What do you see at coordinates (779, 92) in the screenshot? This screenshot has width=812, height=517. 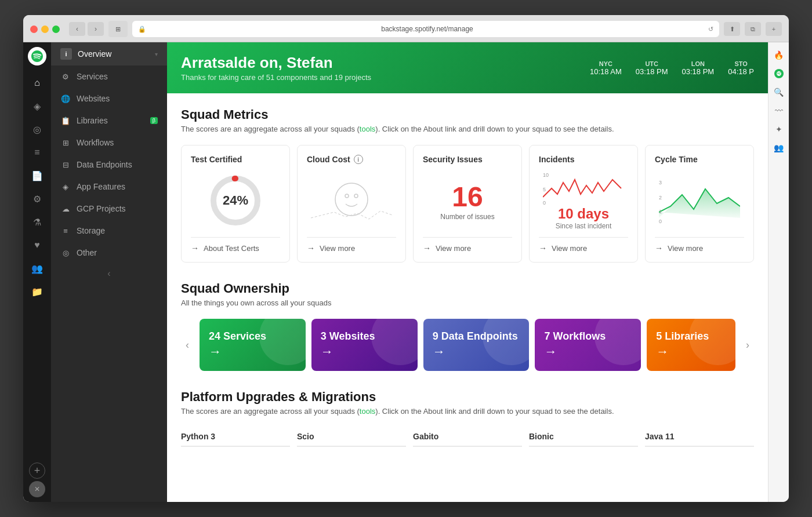 I see `right-icon-search: 🔍` at bounding box center [779, 92].